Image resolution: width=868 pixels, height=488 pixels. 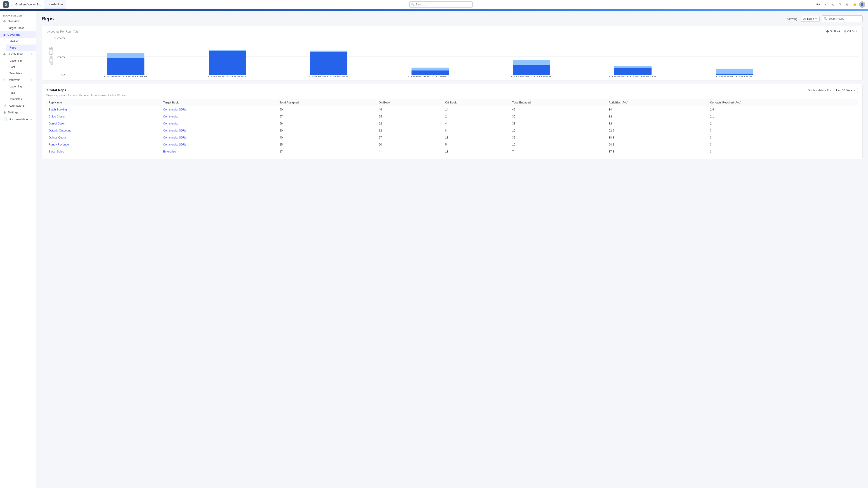 What do you see at coordinates (55, 5) in the screenshot?
I see `bookbuilder-tab: Bookbuilder` at bounding box center [55, 5].